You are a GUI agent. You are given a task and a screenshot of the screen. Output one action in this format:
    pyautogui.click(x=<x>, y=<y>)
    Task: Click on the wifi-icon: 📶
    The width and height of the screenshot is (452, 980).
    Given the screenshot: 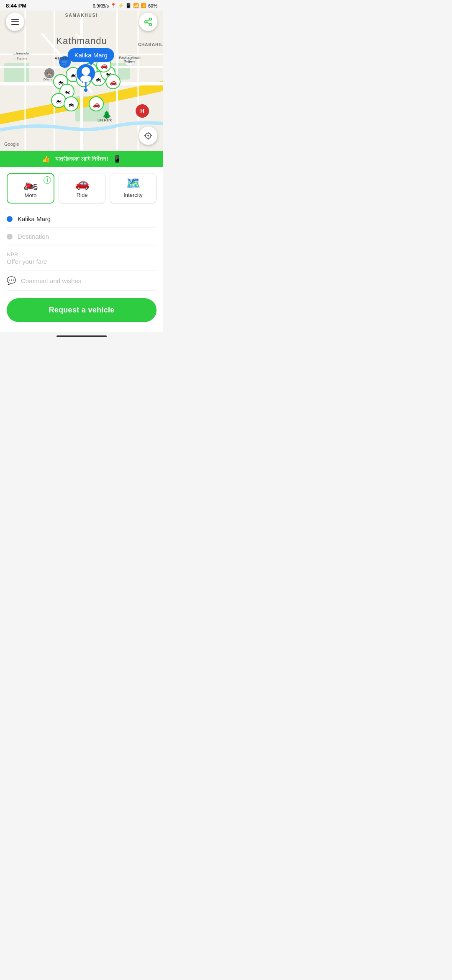 What is the action you would take?
    pyautogui.click(x=144, y=6)
    